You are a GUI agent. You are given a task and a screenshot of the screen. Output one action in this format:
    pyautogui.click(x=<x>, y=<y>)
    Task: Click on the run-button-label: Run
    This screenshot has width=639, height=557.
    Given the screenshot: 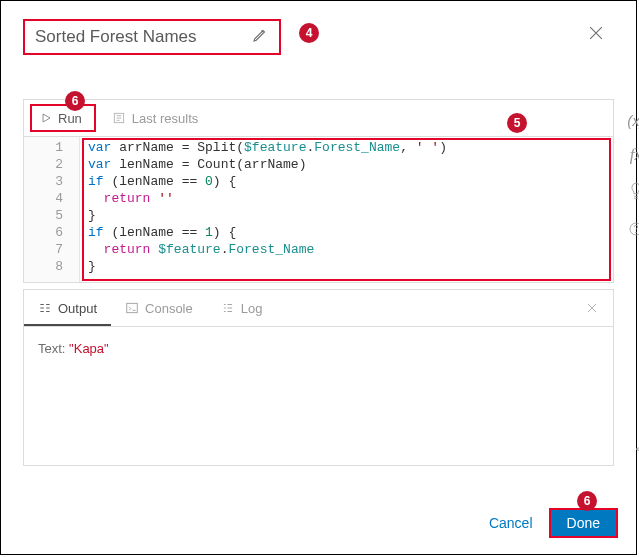 What is the action you would take?
    pyautogui.click(x=70, y=118)
    